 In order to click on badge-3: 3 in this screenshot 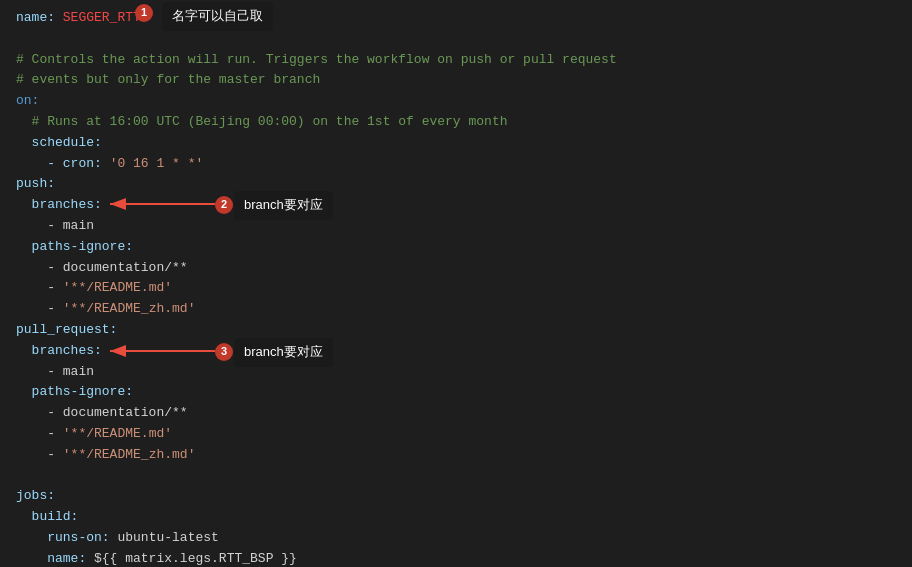, I will do `click(224, 352)`.